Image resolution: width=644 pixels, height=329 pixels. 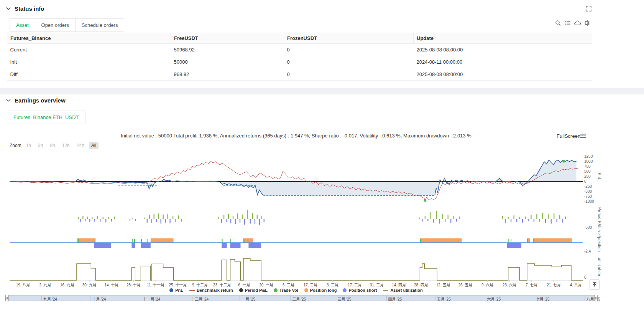 I want to click on earnings-title: Earnings overview, so click(x=40, y=101).